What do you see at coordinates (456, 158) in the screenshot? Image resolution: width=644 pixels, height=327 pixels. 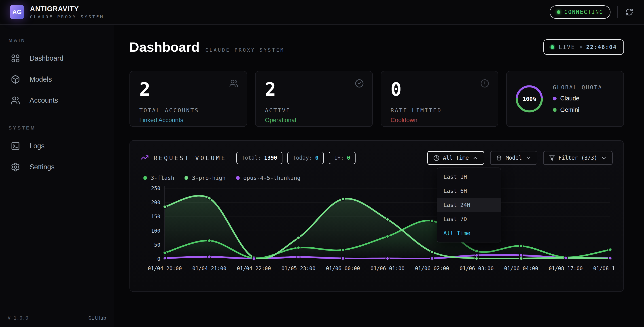 I see `time-range-button: All Time` at bounding box center [456, 158].